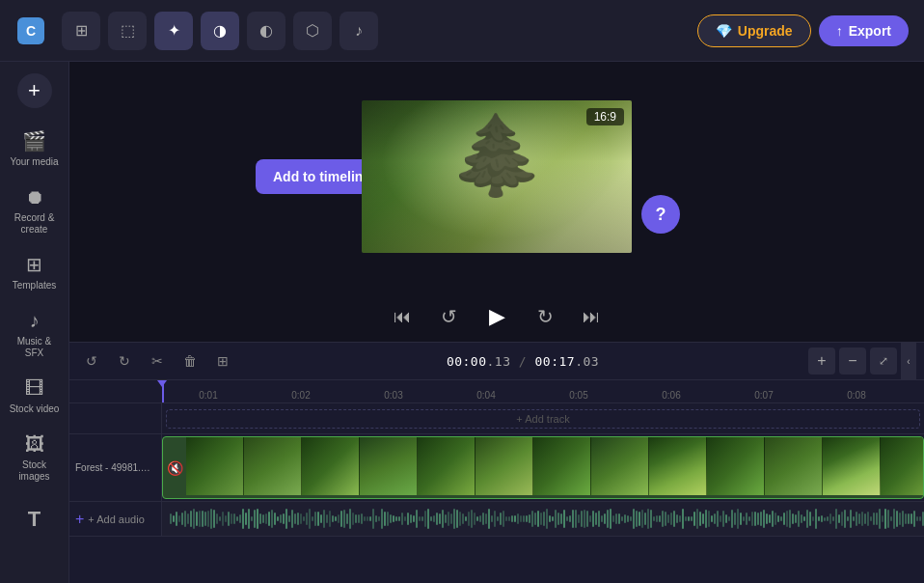  What do you see at coordinates (543, 467) in the screenshot?
I see `video-clip: 🔇` at bounding box center [543, 467].